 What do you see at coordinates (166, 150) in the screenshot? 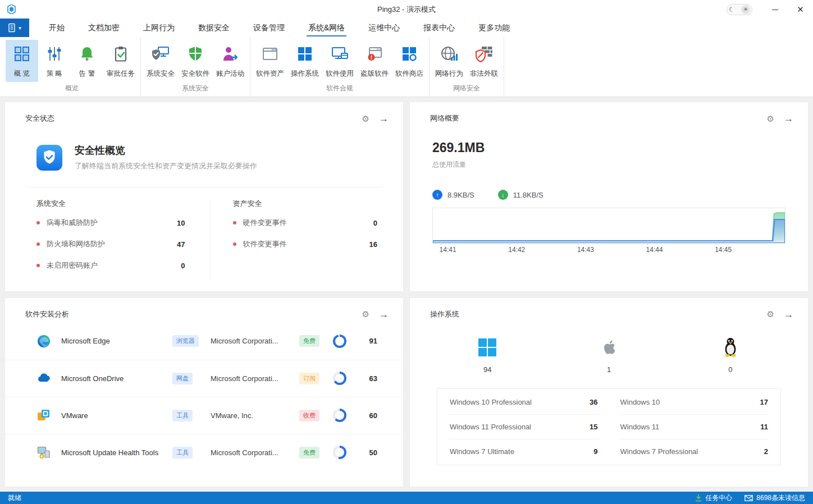
I see `security-overview-title: 安全性概览` at bounding box center [166, 150].